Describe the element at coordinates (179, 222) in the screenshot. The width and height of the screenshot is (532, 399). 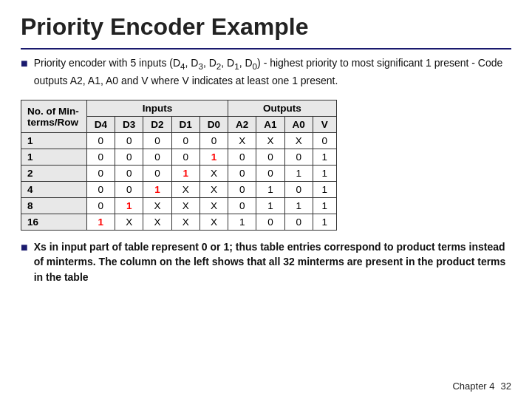
I see `table-row: 16 1 X X X X 1 0 0 1` at that location.